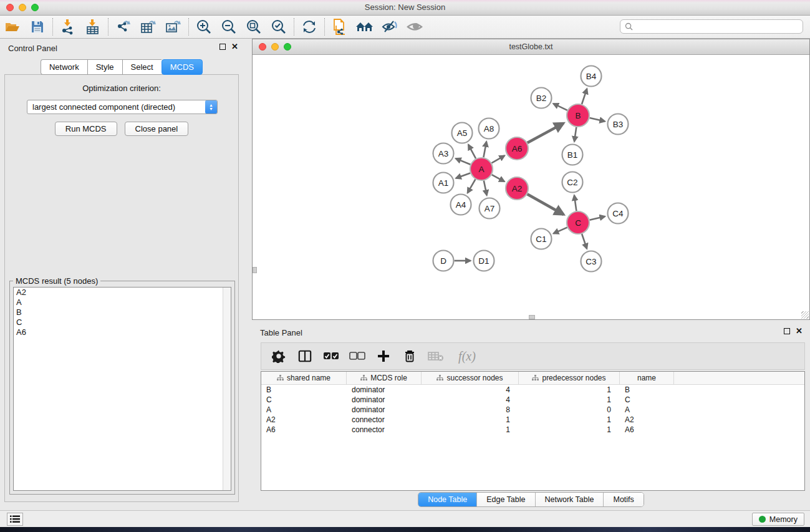  What do you see at coordinates (229, 27) in the screenshot?
I see `zoom-out-button` at bounding box center [229, 27].